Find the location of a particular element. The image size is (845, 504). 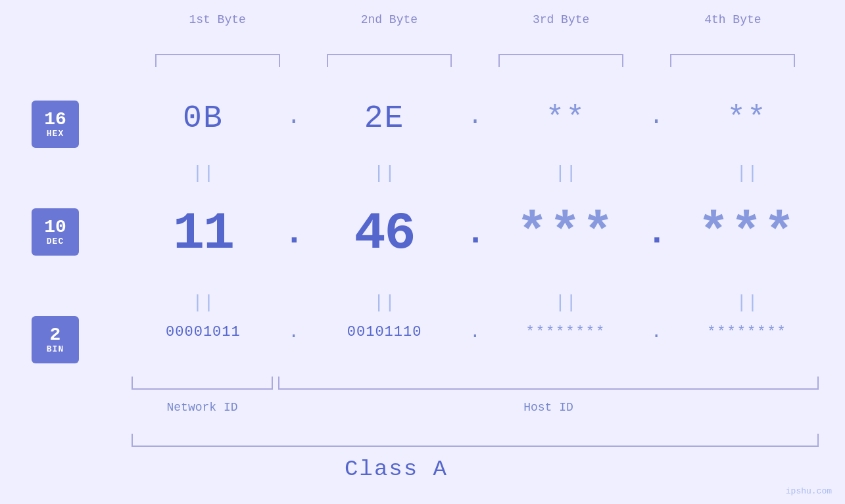

bin-val-3: ******** is located at coordinates (566, 332).